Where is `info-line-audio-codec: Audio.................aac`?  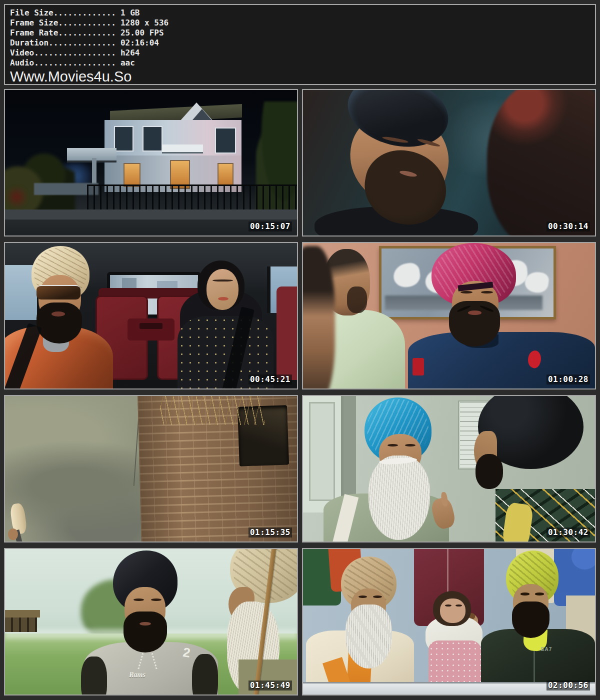
info-line-audio-codec: Audio.................aac is located at coordinates (300, 63).